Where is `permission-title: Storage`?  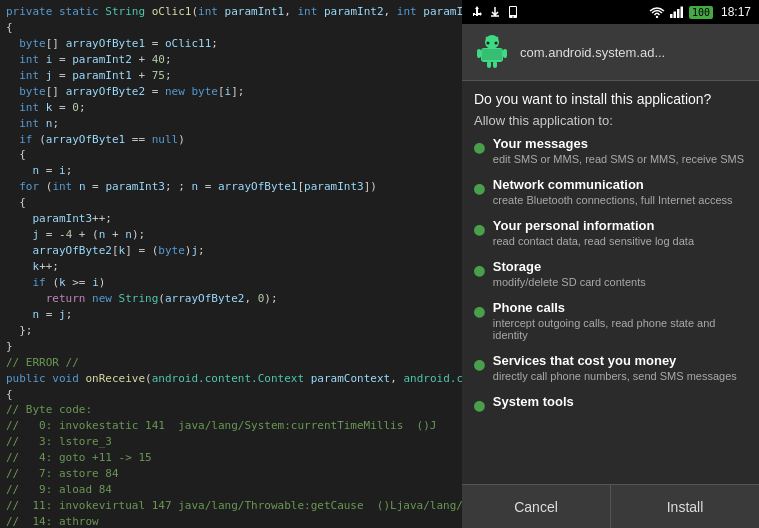 permission-title: Storage is located at coordinates (570, 266).